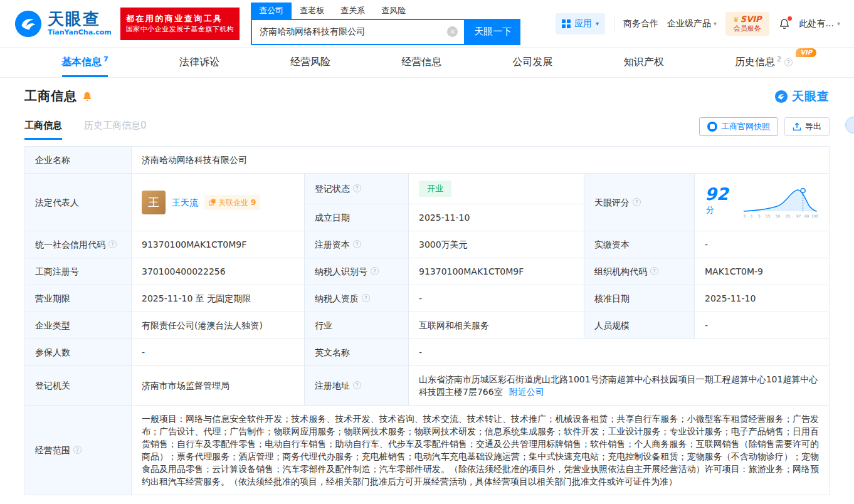 The width and height of the screenshot is (854, 504). Describe the element at coordinates (764, 63) in the screenshot. I see `tab-history-info: 历史信息 2 ? VIP` at that location.